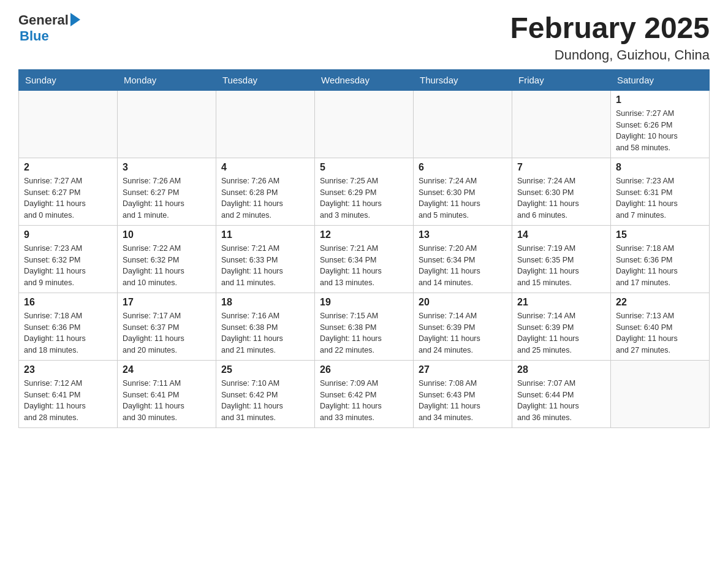 This screenshot has width=728, height=563. Describe the element at coordinates (364, 266) in the screenshot. I see `day-info: Sunrise: 7:21 AM Sunset: 6:34 PM Dayligh…` at that location.